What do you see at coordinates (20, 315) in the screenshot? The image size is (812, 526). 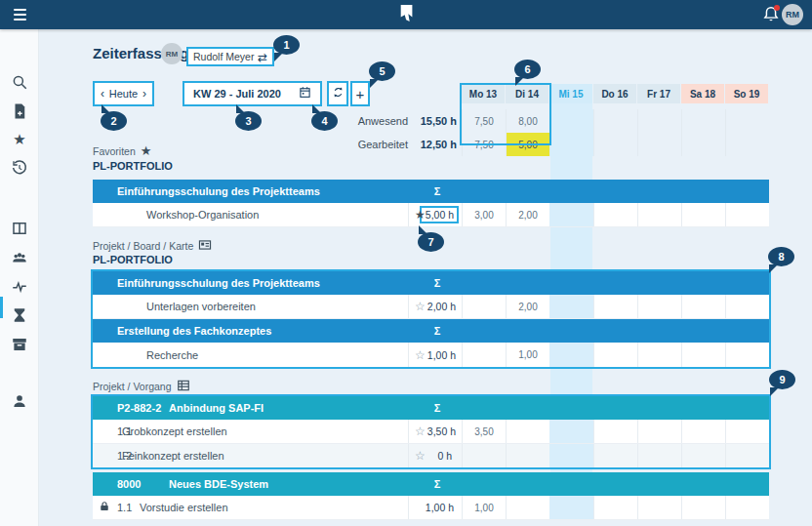 I see `time-recording-hourglass-icon` at bounding box center [20, 315].